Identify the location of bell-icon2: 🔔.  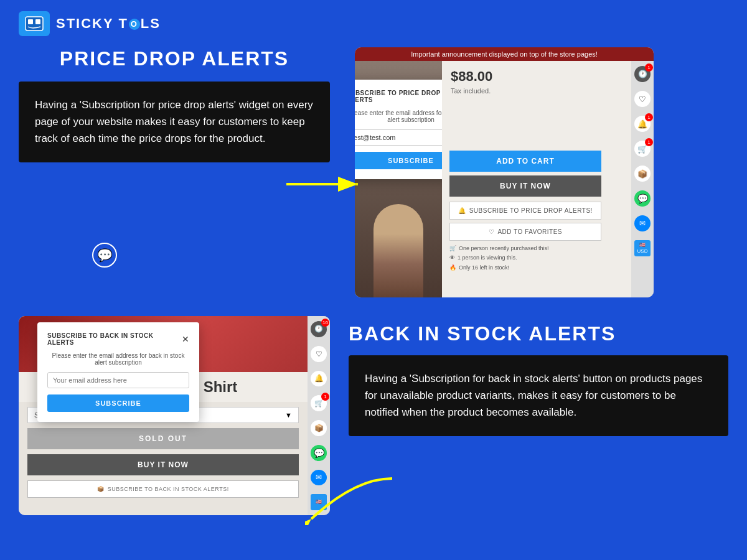
(319, 379).